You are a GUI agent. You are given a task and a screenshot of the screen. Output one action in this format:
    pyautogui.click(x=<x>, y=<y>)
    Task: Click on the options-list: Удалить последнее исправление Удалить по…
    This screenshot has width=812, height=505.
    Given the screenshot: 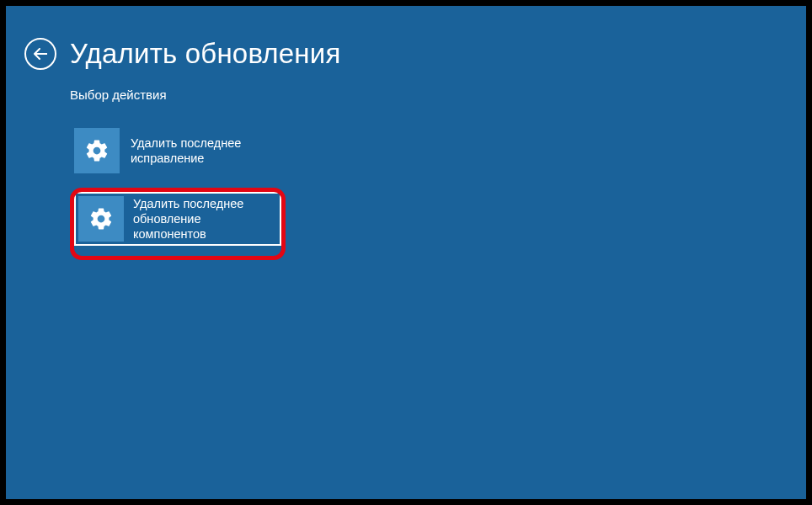 What is the action you would take?
    pyautogui.click(x=178, y=192)
    